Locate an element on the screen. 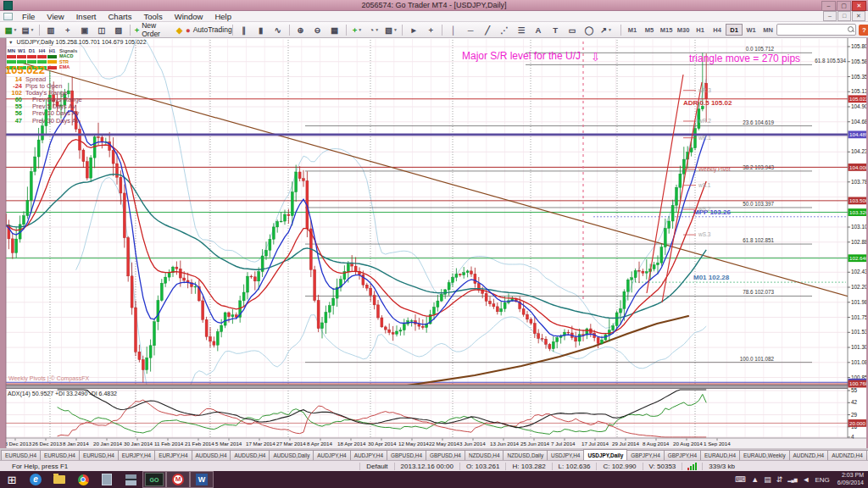 The image size is (868, 488). autotrading-button: ●AutoTrading is located at coordinates (209, 30).